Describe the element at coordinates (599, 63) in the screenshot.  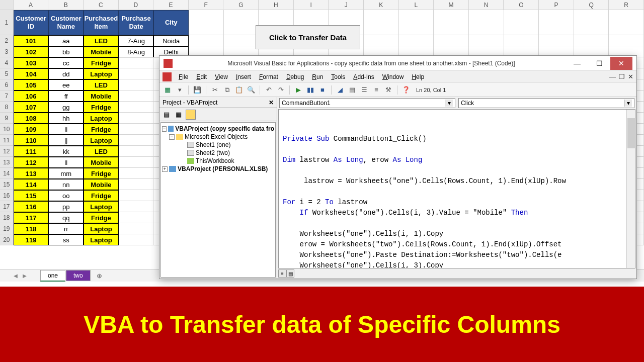
I see `maximize-button: ☐` at that location.